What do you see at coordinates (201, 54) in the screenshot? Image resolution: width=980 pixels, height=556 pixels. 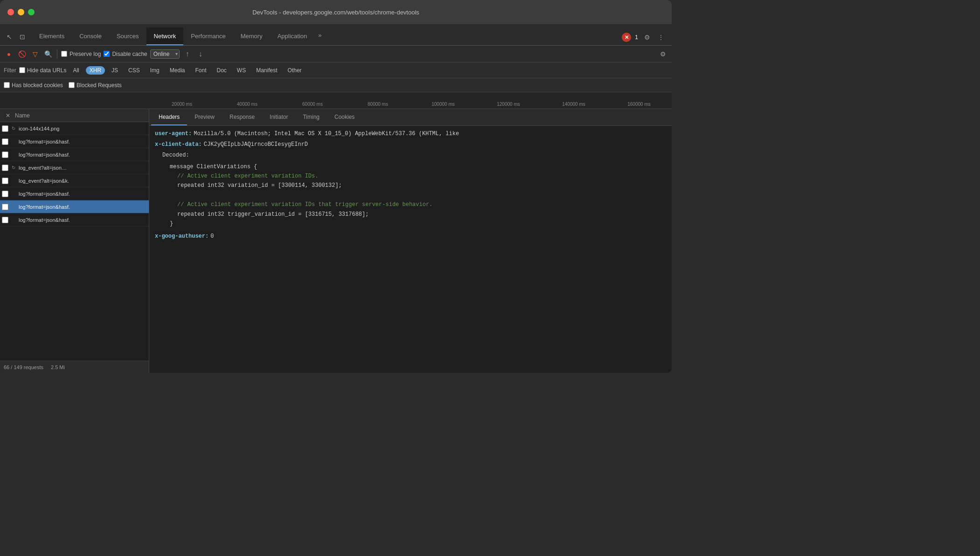 I see `download-button: ↓` at bounding box center [201, 54].